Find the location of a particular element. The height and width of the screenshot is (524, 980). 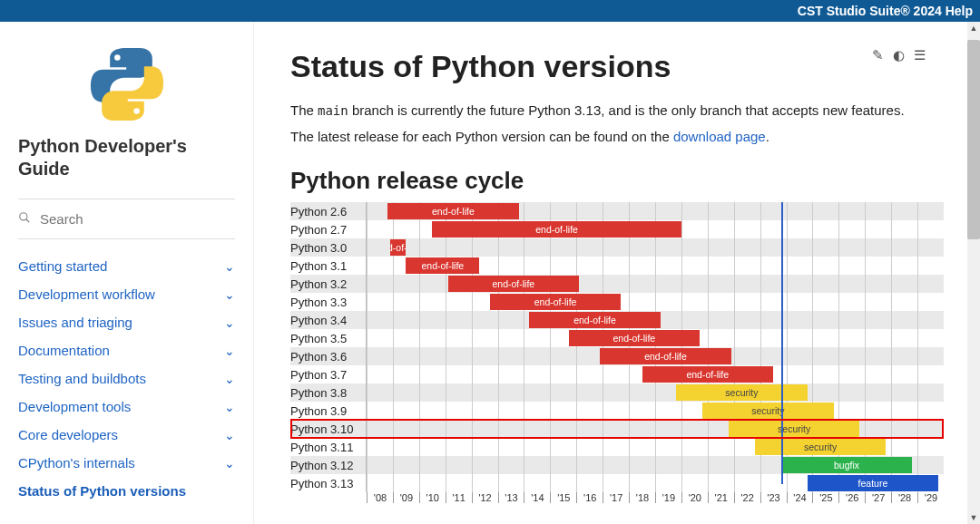

chart-row: Python 3.4end-of-life is located at coordinates (617, 320).